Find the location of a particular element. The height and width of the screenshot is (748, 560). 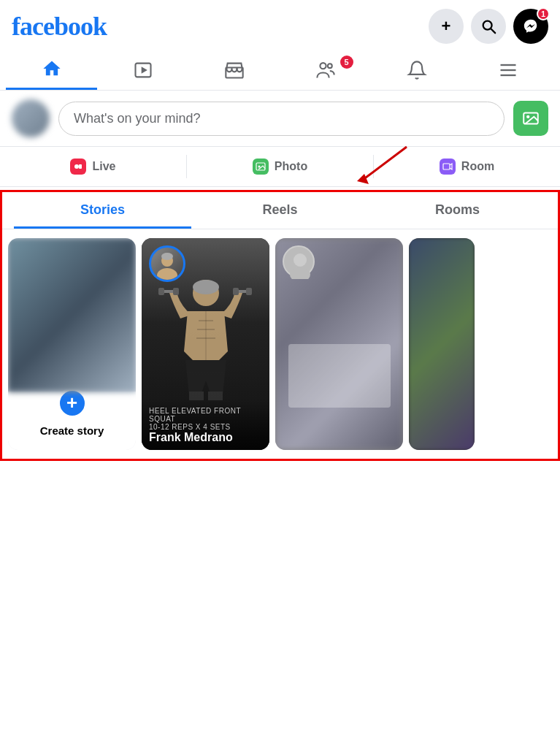

live-label: Live is located at coordinates (104, 167).